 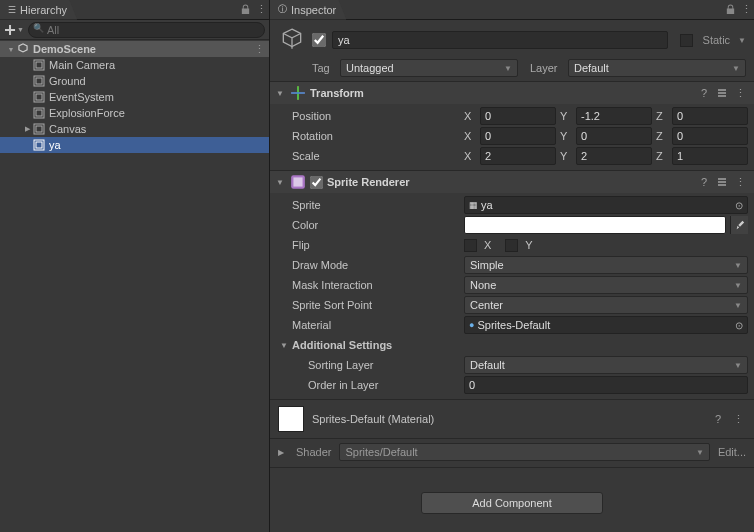 What do you see at coordinates (500, 40) in the screenshot?
I see `gameobject-name-input` at bounding box center [500, 40].